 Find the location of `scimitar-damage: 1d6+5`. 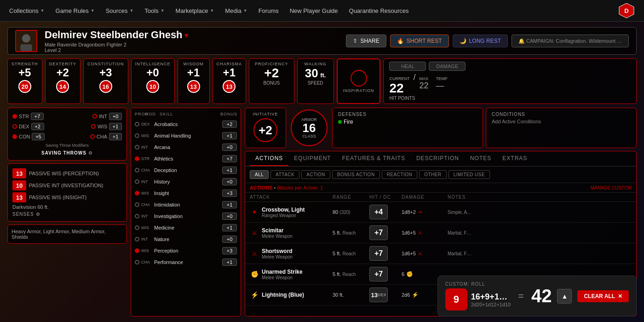

scimitar-damage: 1d6+5 is located at coordinates (408, 233).